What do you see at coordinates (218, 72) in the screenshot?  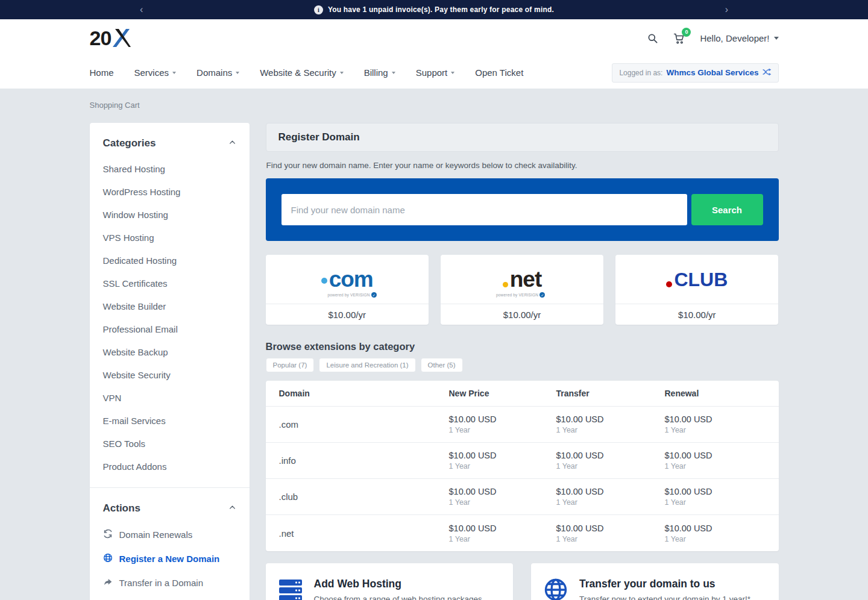 I see `nav-item-domains: Domains` at bounding box center [218, 72].